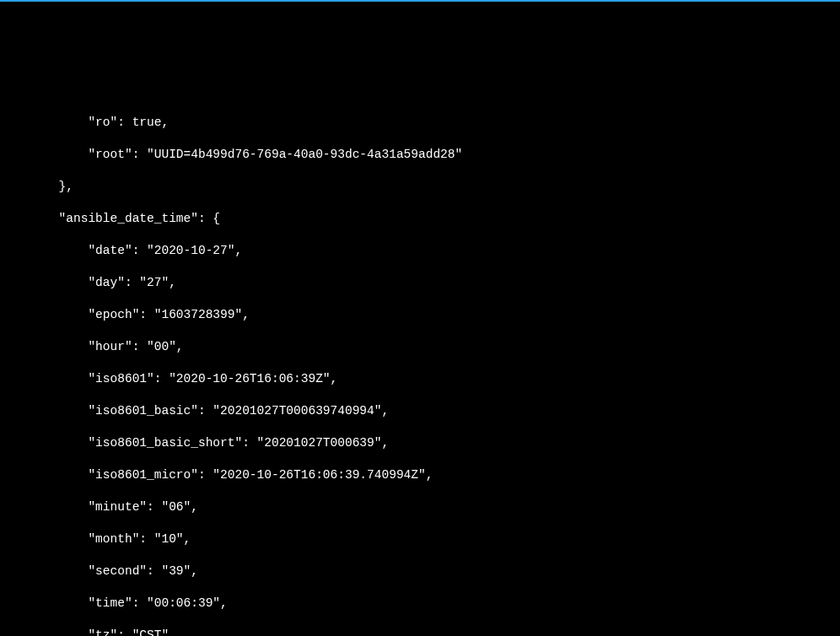 This screenshot has width=840, height=636. I want to click on code-line: "iso8601_basic_short": "20201027T000639"…, so click(420, 444).